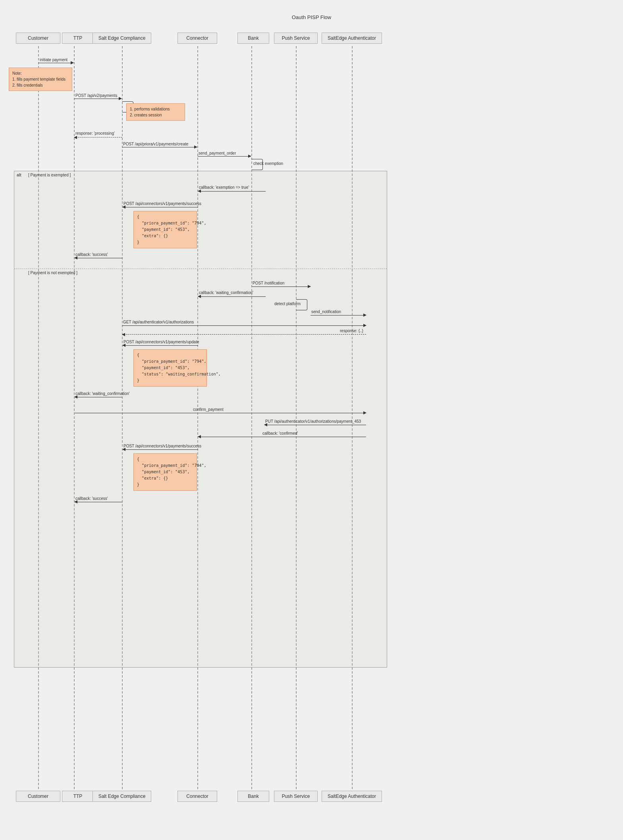  What do you see at coordinates (95, 134) in the screenshot?
I see `label-response-processing: response: 'processing'` at bounding box center [95, 134].